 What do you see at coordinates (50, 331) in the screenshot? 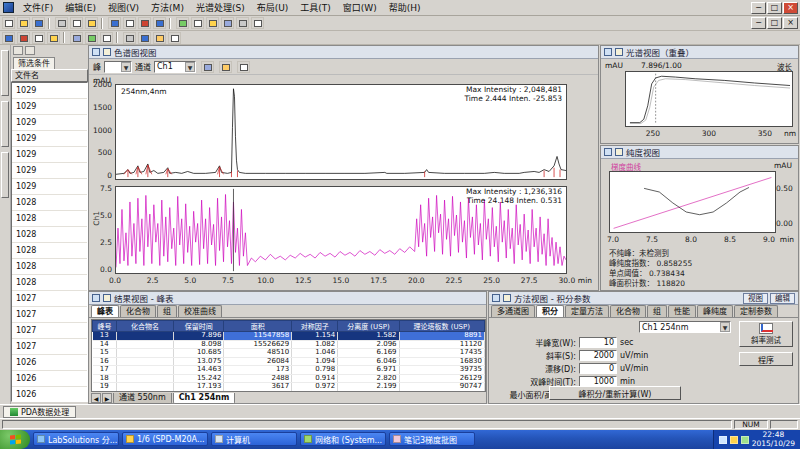
I see `file-item: 1027` at bounding box center [50, 331].